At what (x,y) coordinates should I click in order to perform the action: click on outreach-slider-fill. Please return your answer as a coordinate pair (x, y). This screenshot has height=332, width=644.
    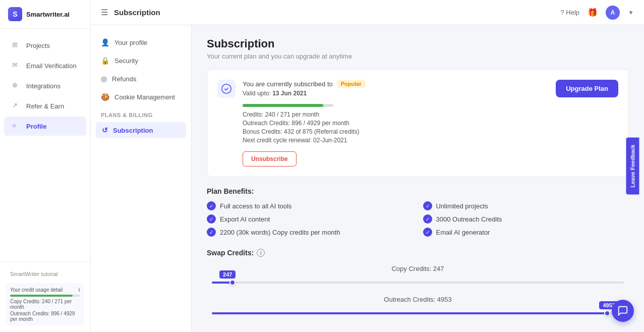
    Looking at the image, I should click on (409, 313).